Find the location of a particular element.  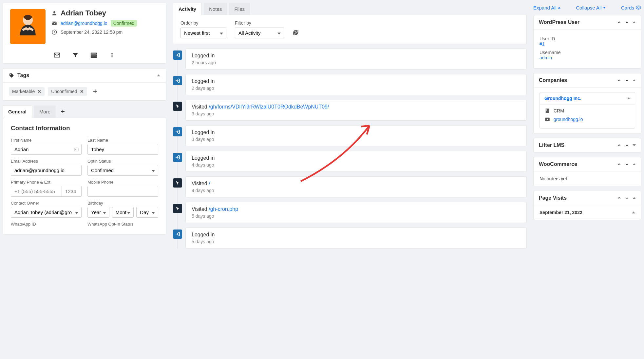

birth-day-select: Day is located at coordinates (147, 212).